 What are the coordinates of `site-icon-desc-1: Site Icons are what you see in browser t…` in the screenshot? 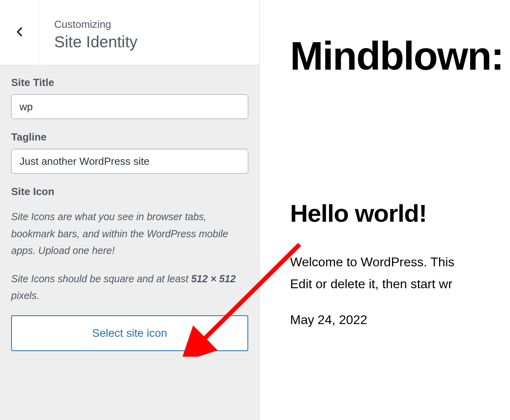 It's located at (130, 234).